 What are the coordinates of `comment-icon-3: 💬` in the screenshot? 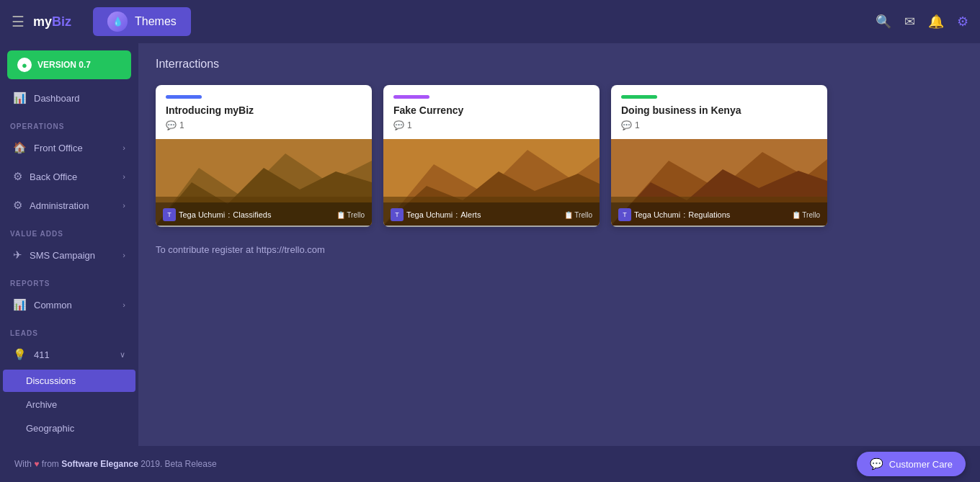 It's located at (627, 125).